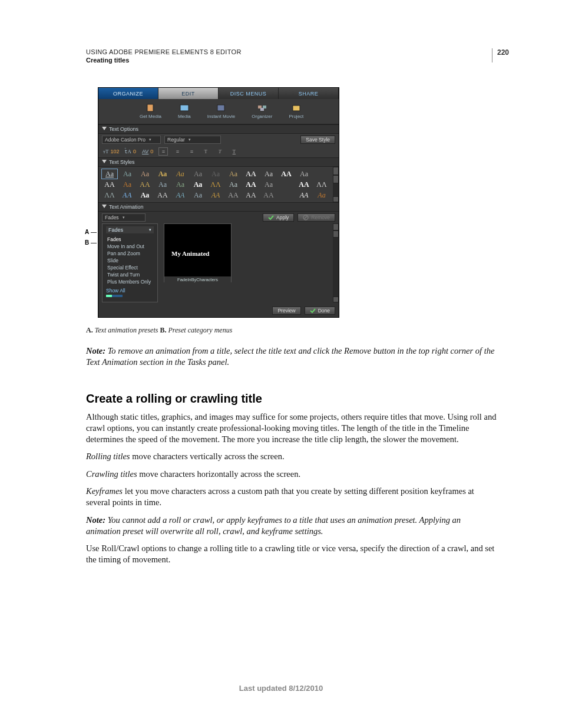 Image resolution: width=562 pixels, height=728 pixels. What do you see at coordinates (150, 108) in the screenshot?
I see `film-icon` at bounding box center [150, 108].